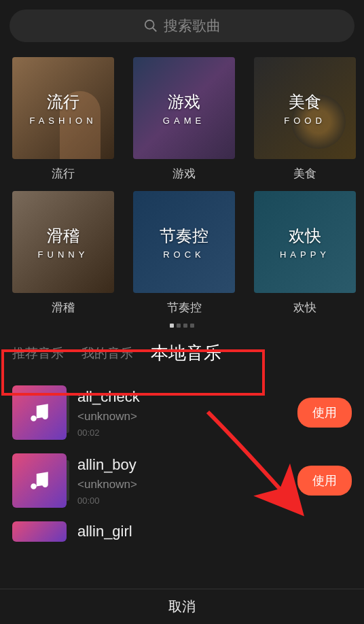  I want to click on song-info: all_check <unknown> 00:02, so click(182, 413).